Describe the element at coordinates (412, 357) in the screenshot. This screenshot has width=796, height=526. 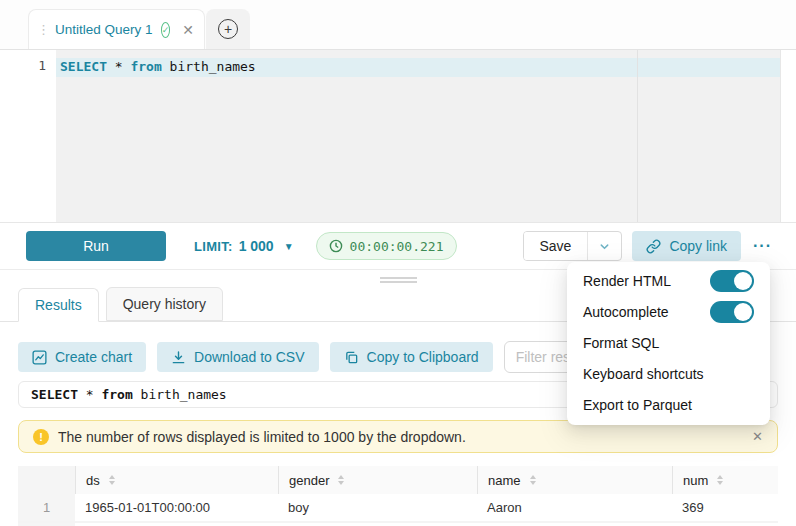
I see `copy-clipboard-button: Copy to Clipboard` at that location.